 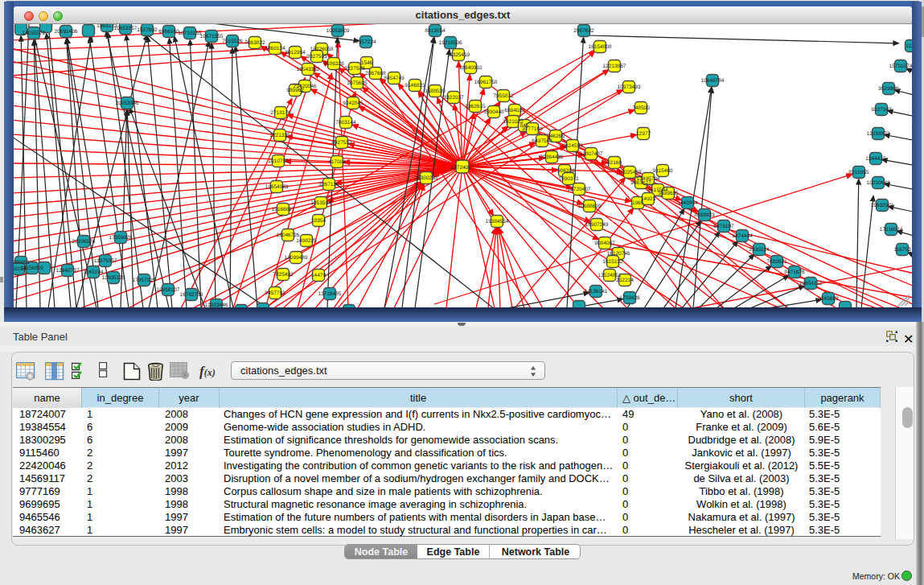 I want to click on svg-text: 16782759, so click(x=191, y=295).